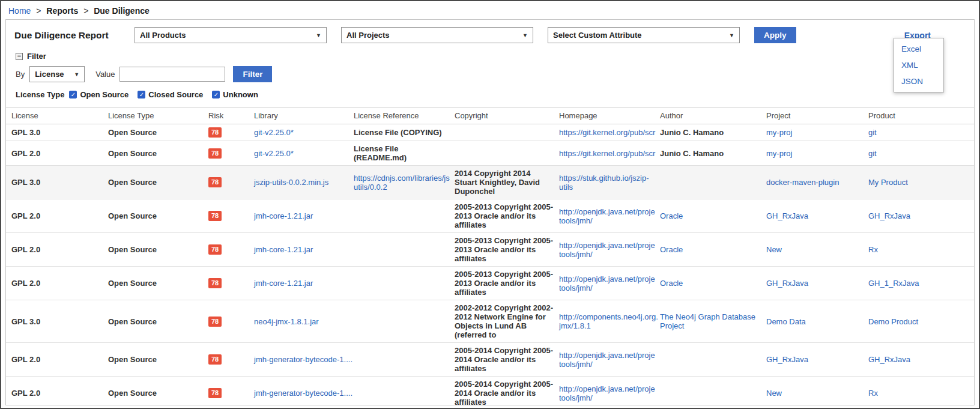 The width and height of the screenshot is (980, 409). Describe the element at coordinates (919, 65) in the screenshot. I see `export-option-xml: XML` at that location.